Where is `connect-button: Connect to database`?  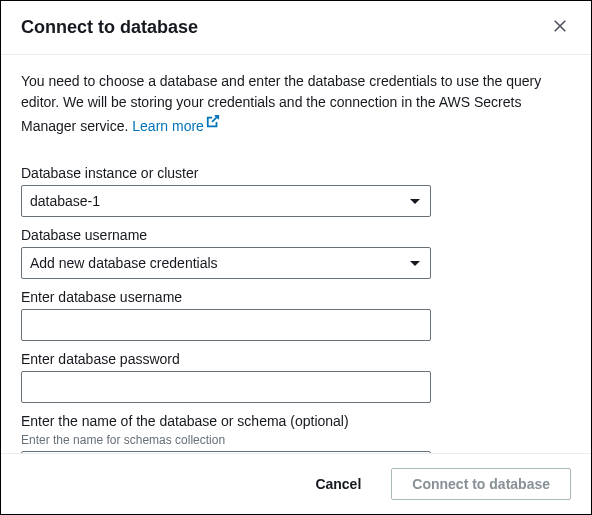
connect-button: Connect to database is located at coordinates (481, 484).